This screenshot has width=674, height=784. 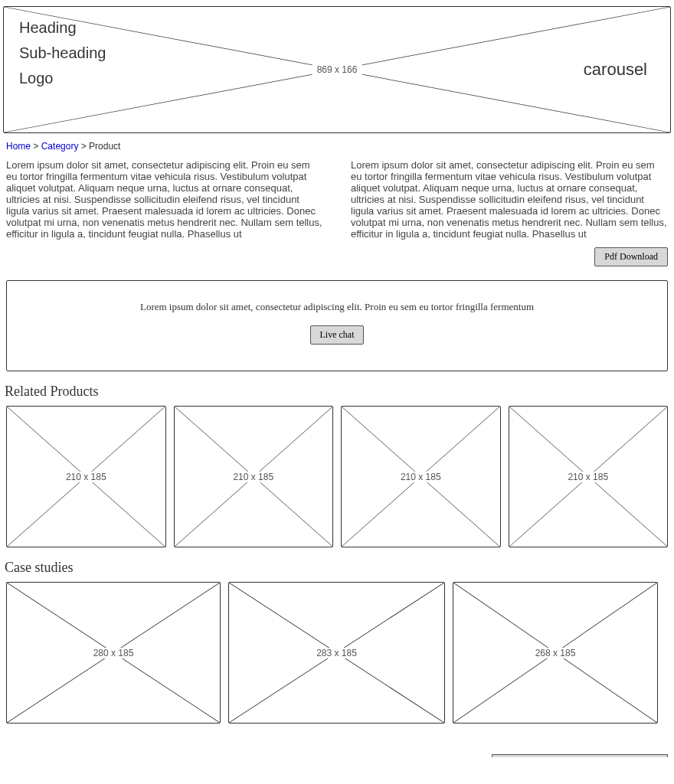 What do you see at coordinates (555, 652) in the screenshot?
I see `case-study-thumb: 268 x 185` at bounding box center [555, 652].